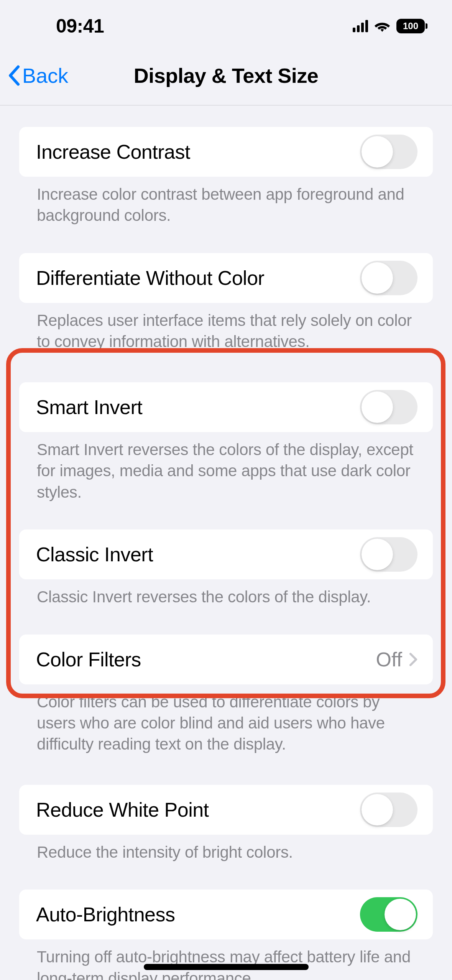 This screenshot has width=452, height=980. Describe the element at coordinates (226, 23) in the screenshot. I see `status-bar: 09:41 100` at that location.